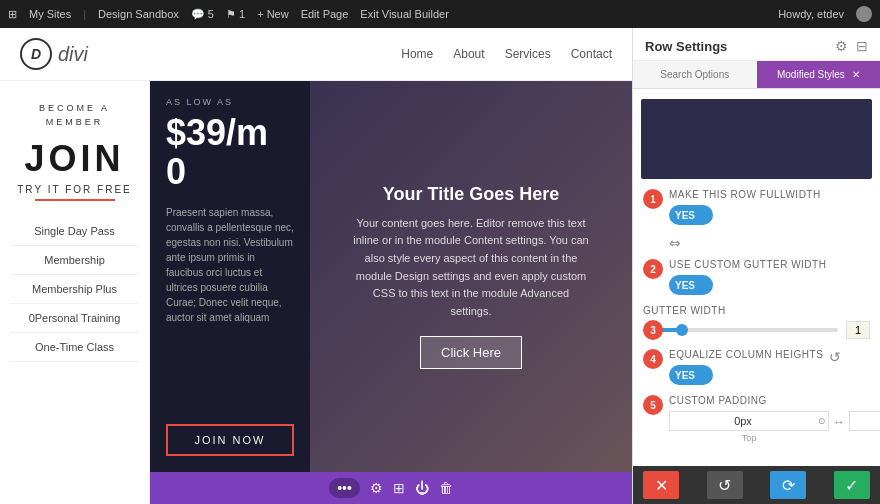 The width and height of the screenshot is (880, 504). What do you see at coordinates (230, 265) in the screenshot?
I see `pricing-desc: Praesent sapien massa, convallis a pelle…` at bounding box center [230, 265].